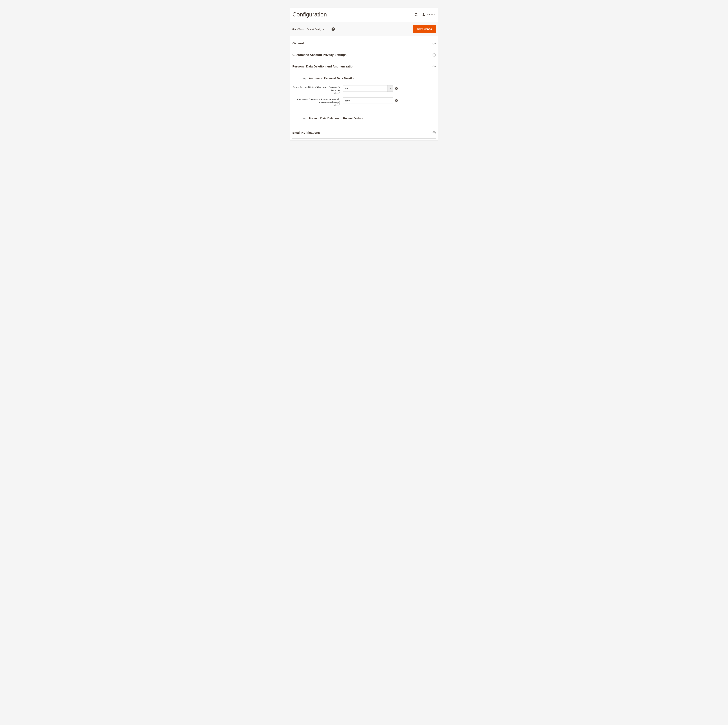  Describe the element at coordinates (368, 100) in the screenshot. I see `input-deletion-period` at that location.